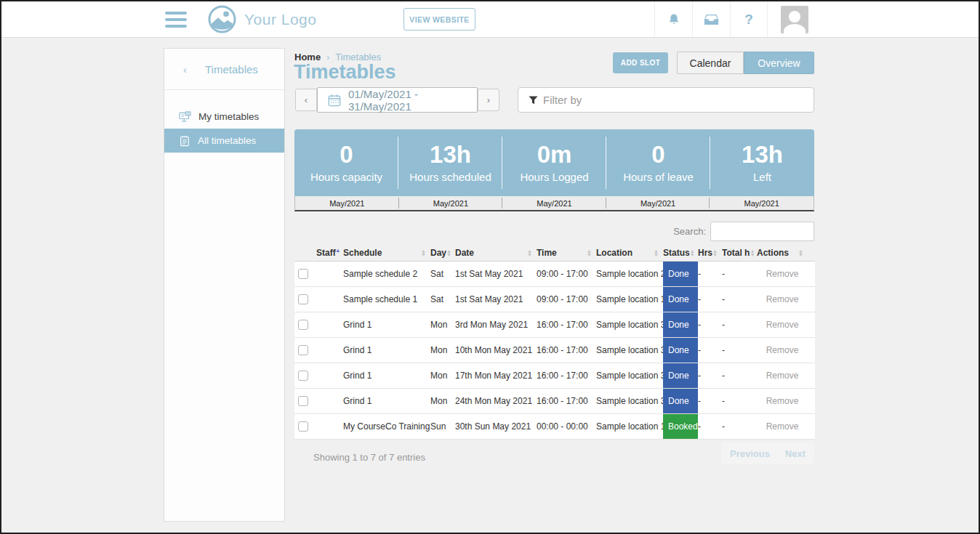  I want to click on header-time: Time▲▼, so click(566, 253).